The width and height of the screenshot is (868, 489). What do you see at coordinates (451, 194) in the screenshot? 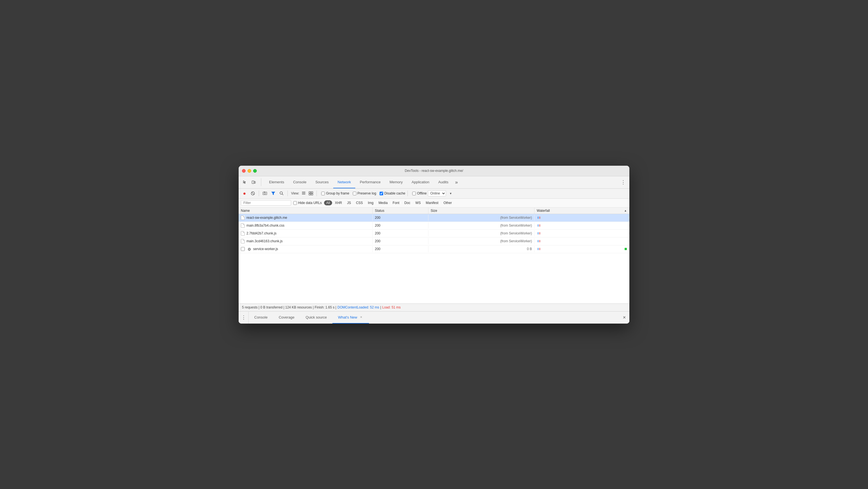
I see `throttle-dropdown-button: ▼` at bounding box center [451, 194].